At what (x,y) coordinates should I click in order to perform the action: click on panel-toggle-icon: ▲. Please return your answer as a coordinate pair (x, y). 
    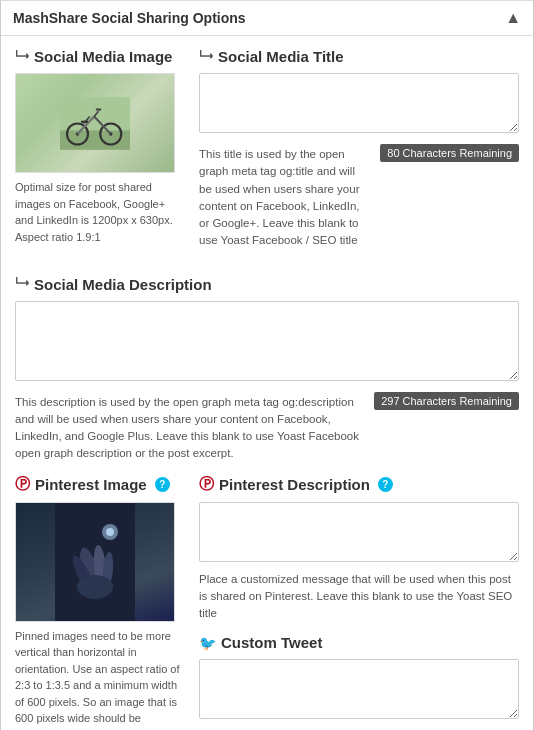
    Looking at the image, I should click on (513, 18).